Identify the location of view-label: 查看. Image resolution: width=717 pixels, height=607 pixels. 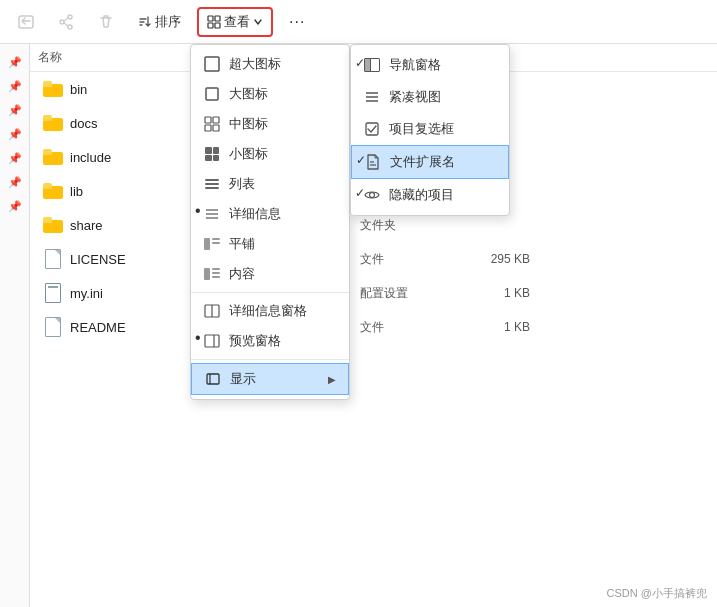
(237, 22).